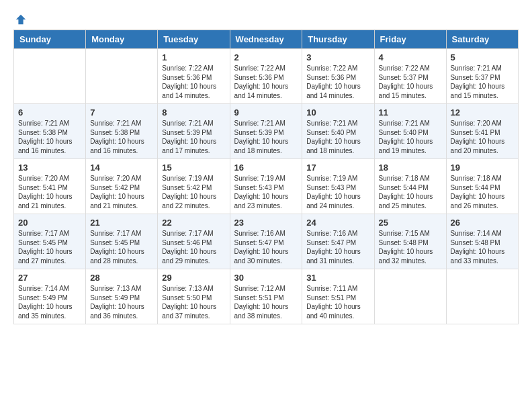 The height and width of the screenshot is (411, 532). Describe the element at coordinates (266, 297) in the screenshot. I see `calendar-cell: 30Sunrise: 7:12 AMSunset: 5:51 PMDayligh…` at that location.